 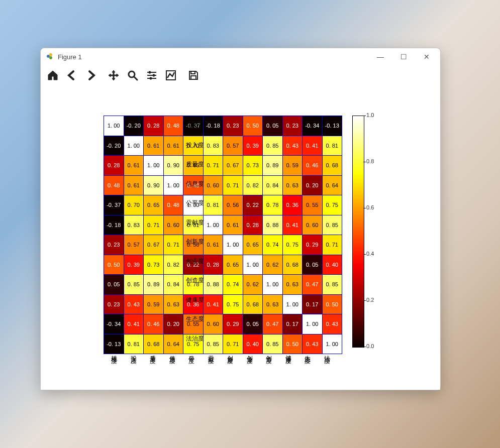 What do you see at coordinates (114, 205) in the screenshot?
I see `heatmap-cell: -0. 37` at bounding box center [114, 205].